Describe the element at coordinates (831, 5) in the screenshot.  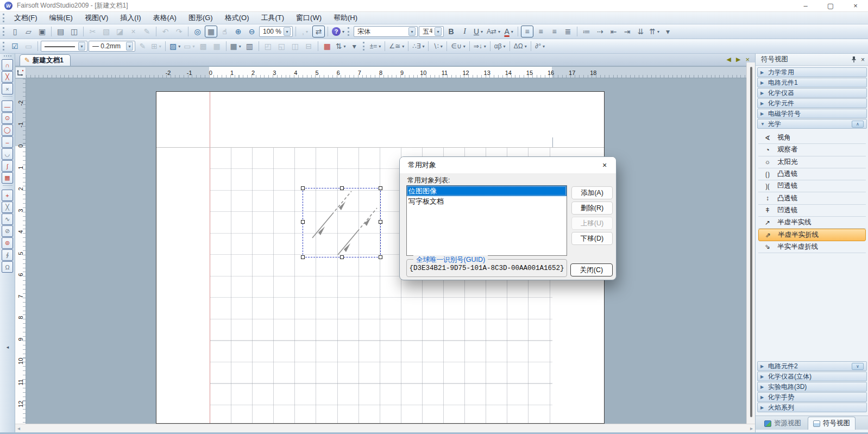
I see `maximize-button: ▢` at that location.